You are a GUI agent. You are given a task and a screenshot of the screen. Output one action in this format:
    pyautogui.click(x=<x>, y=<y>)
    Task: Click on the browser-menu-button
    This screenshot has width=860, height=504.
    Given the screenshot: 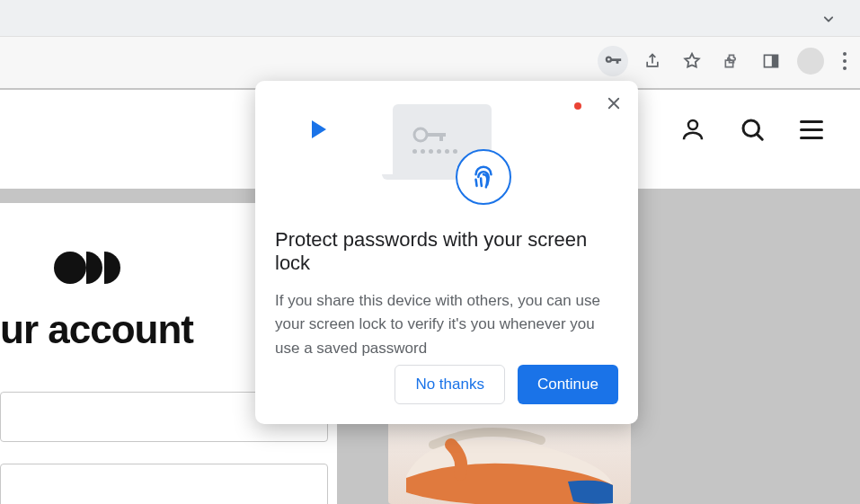 What is the action you would take?
    pyautogui.click(x=845, y=61)
    